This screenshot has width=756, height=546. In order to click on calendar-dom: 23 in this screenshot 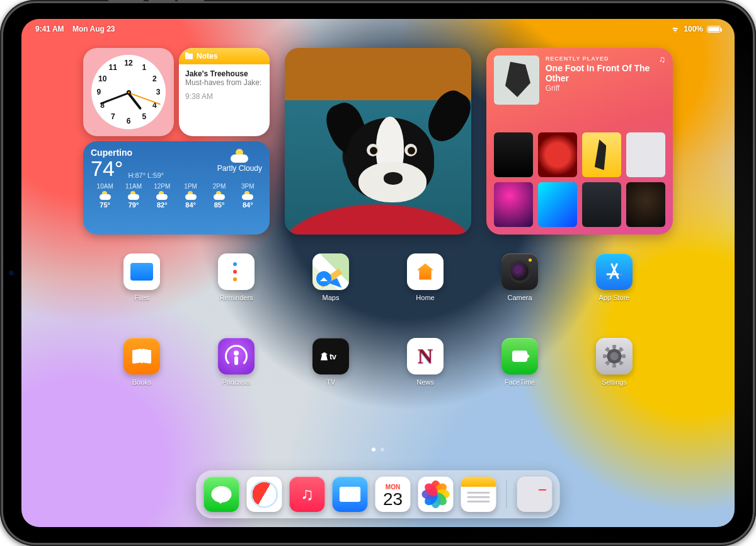, I will do `click(393, 499)`.